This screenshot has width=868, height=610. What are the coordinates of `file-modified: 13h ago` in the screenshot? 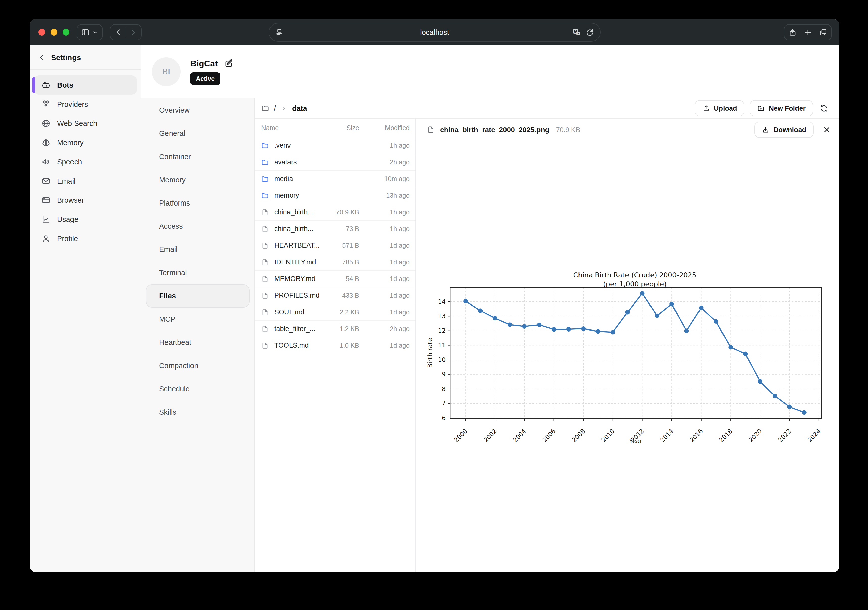 It's located at (384, 196).